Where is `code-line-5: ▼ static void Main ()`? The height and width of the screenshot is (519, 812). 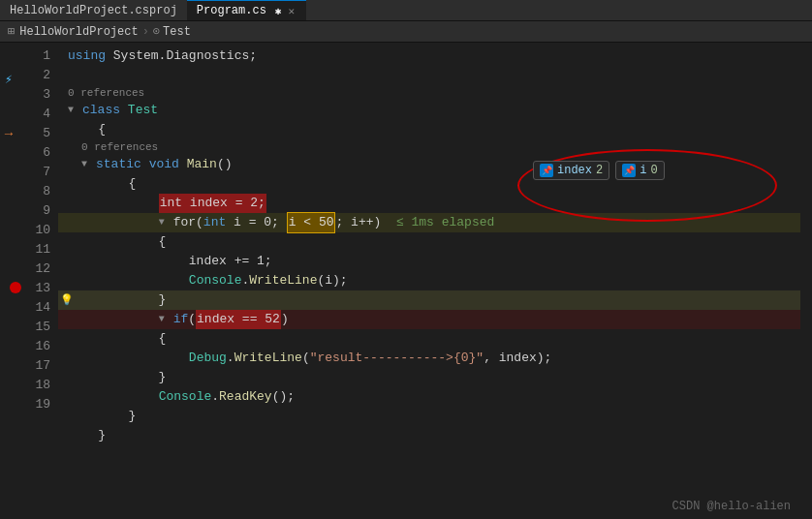
code-line-5: ▼ static void Main () is located at coordinates (429, 165).